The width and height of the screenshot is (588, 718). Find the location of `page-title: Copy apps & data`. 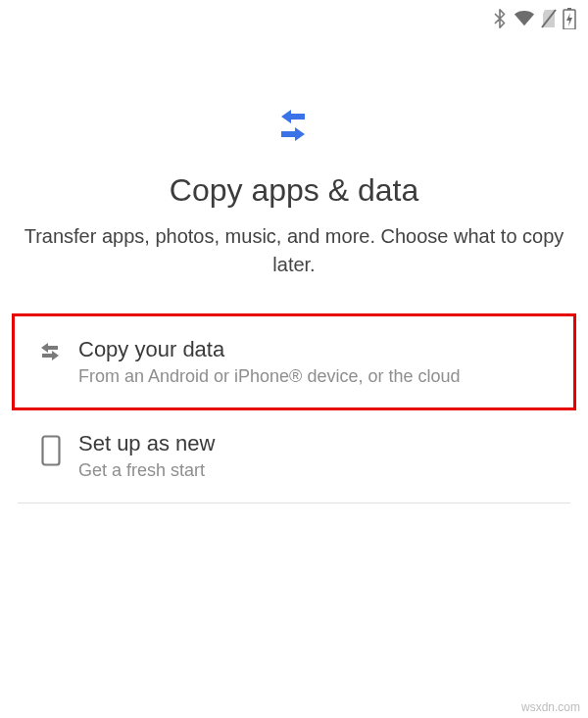

page-title: Copy apps & data is located at coordinates (294, 190).